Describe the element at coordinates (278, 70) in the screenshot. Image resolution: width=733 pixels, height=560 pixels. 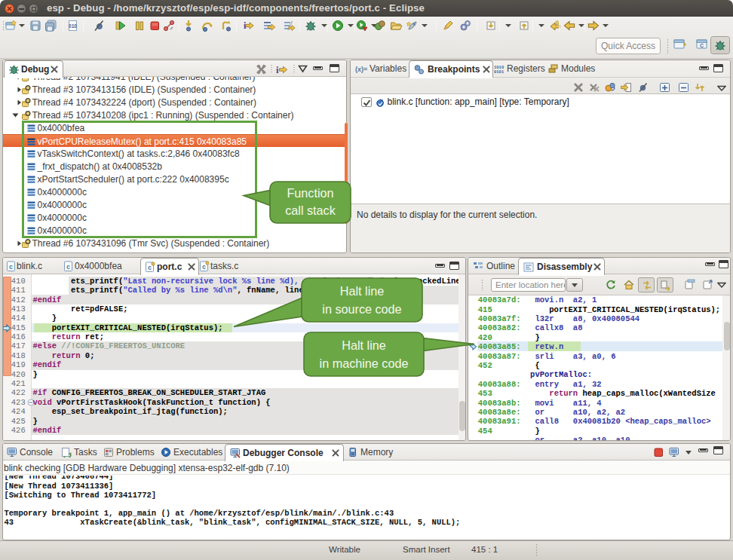
I see `svg-text: i` at that location.